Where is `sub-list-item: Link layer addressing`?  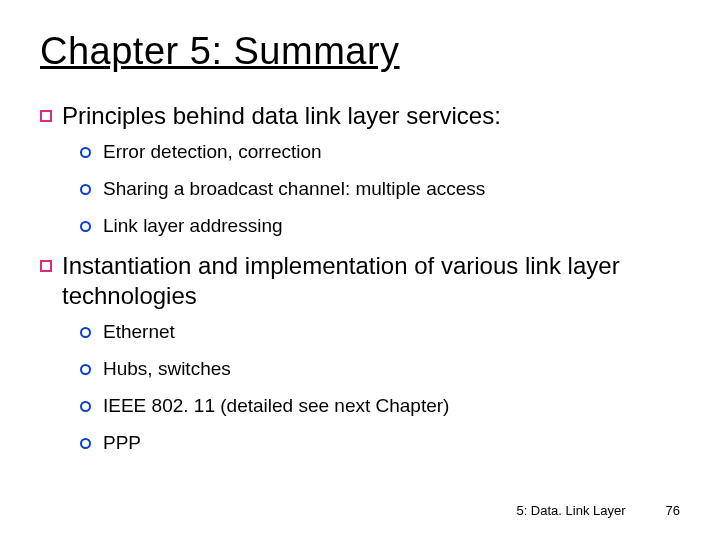
sub-list-item: Link layer addressing is located at coordinates (380, 226).